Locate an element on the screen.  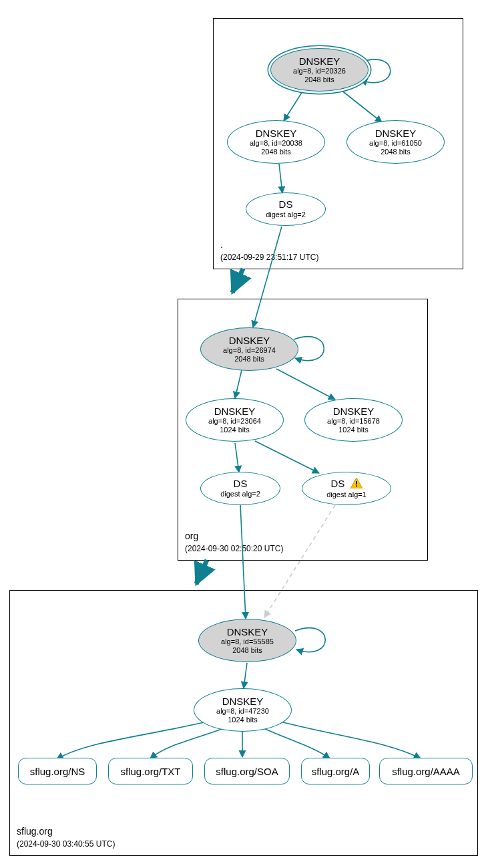
zone-org-name: org is located at coordinates (192, 536).